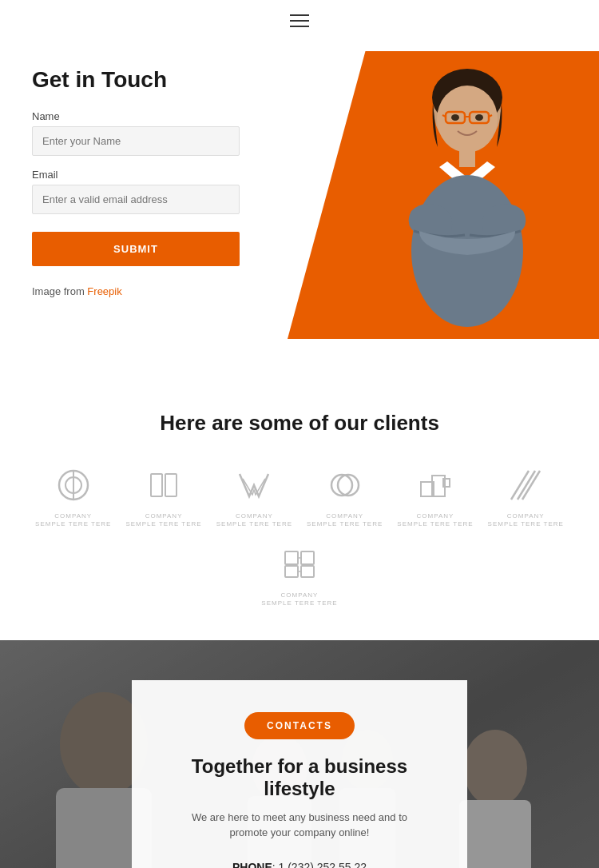 This screenshot has height=868, width=599. Describe the element at coordinates (435, 485) in the screenshot. I see `company-logo-5-icon` at that location.